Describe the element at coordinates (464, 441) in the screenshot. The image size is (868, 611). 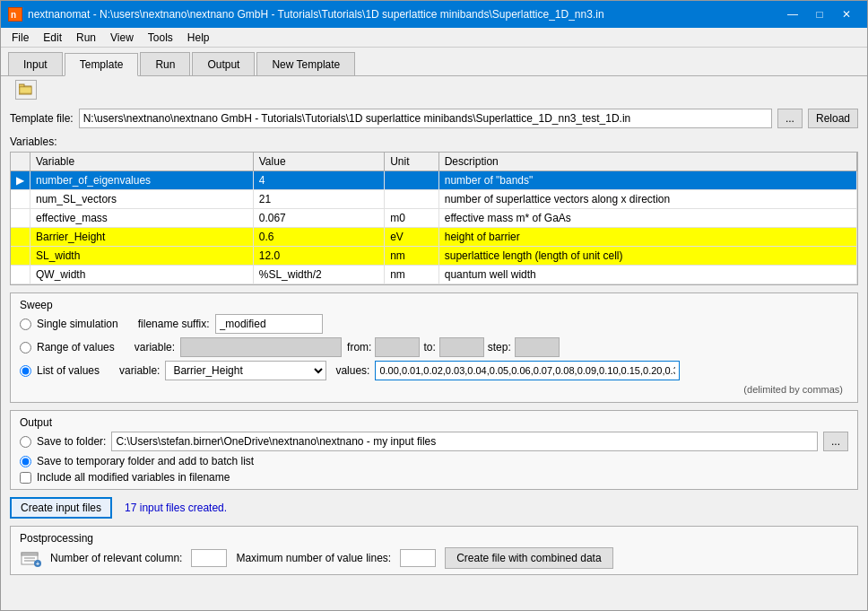
I see `folder-input` at that location.